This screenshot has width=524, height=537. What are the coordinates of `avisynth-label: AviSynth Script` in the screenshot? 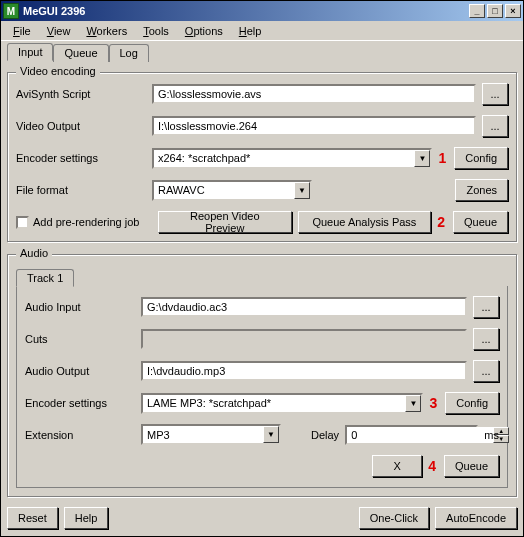 It's located at (81, 94).